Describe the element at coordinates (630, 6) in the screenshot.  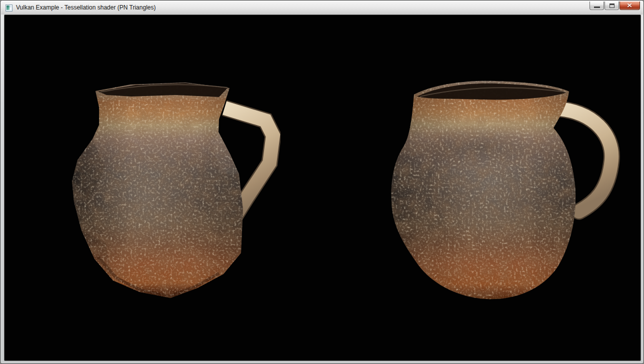
I see `close-icon: ✕` at that location.